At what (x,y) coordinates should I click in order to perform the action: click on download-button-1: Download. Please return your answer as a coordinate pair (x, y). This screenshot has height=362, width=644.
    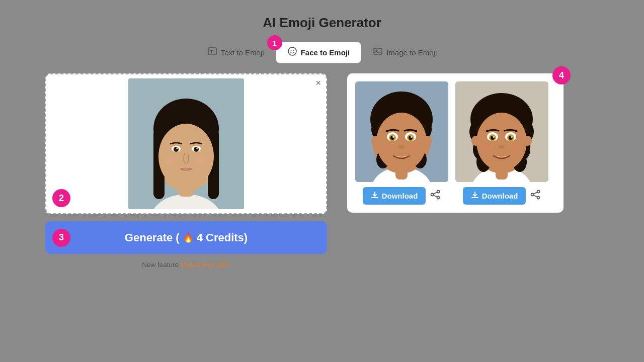
    Looking at the image, I should click on (394, 196).